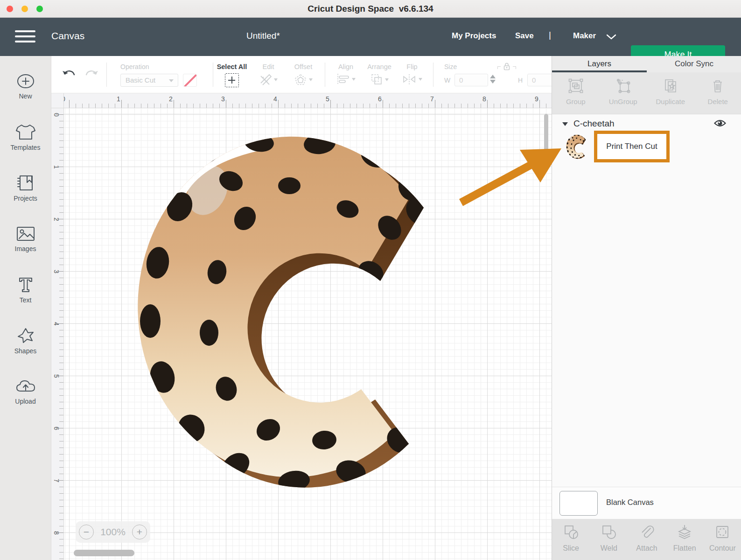 The image size is (741, 560). Describe the element at coordinates (493, 80) in the screenshot. I see `stepper-icon` at that location.